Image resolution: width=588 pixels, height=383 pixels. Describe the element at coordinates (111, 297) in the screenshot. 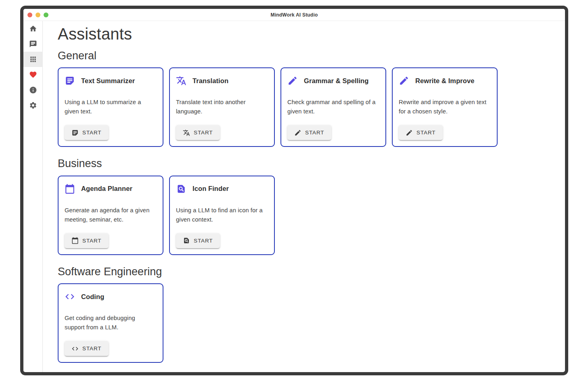

I see `card-header: Coding` at that location.